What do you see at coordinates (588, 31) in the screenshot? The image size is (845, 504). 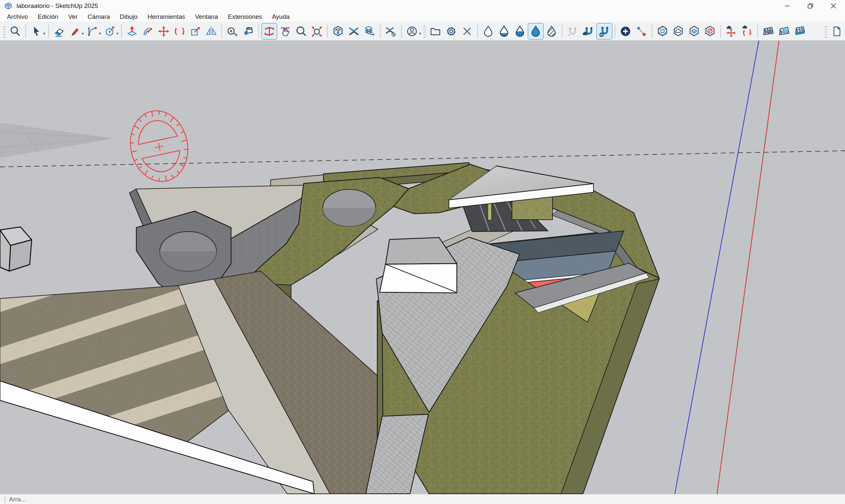 I see `magnet-cloud-button` at bounding box center [588, 31].